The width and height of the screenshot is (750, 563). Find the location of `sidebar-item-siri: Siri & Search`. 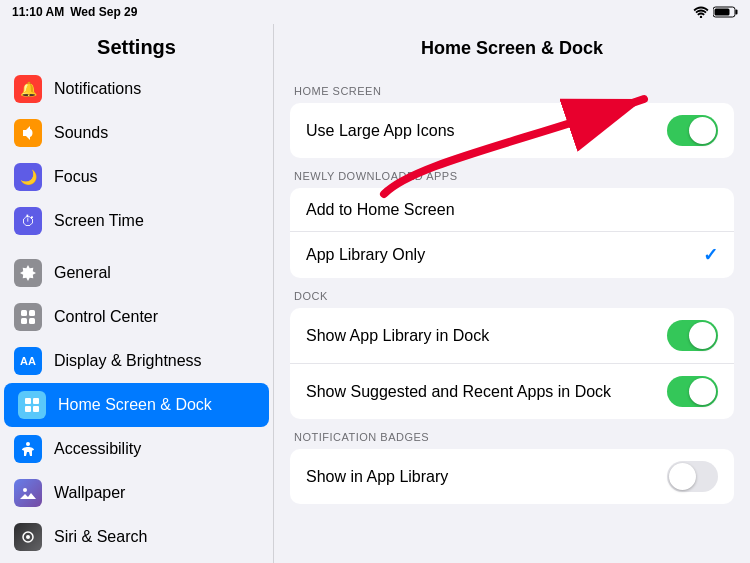

sidebar-item-siri: Siri & Search is located at coordinates (136, 537).